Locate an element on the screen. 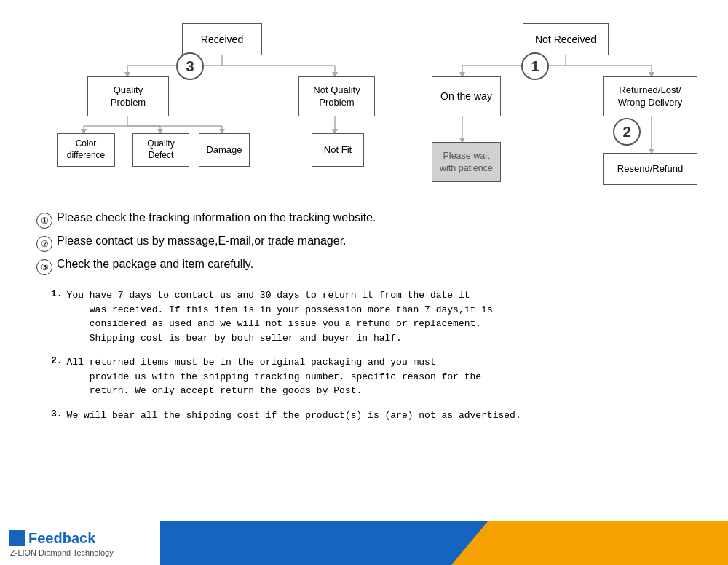 This screenshot has width=728, height=565. policy-num-2: 2. is located at coordinates (57, 361).